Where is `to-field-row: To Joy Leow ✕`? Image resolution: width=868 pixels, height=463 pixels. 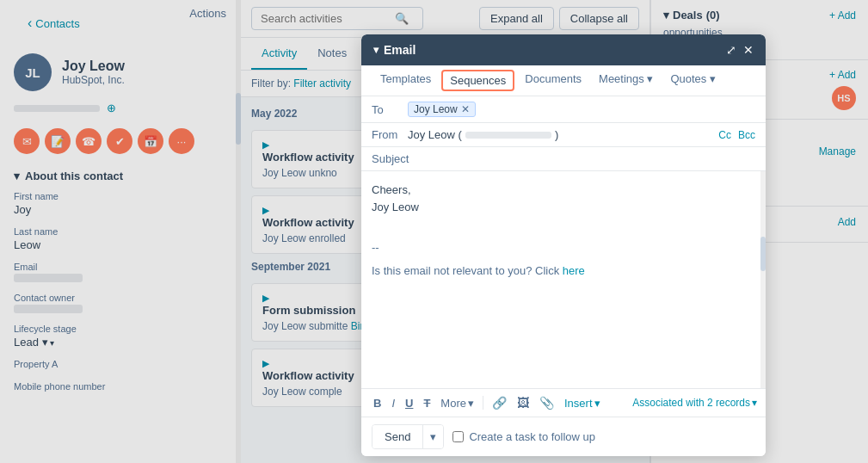 to-field-row: To Joy Leow ✕ is located at coordinates (563, 110).